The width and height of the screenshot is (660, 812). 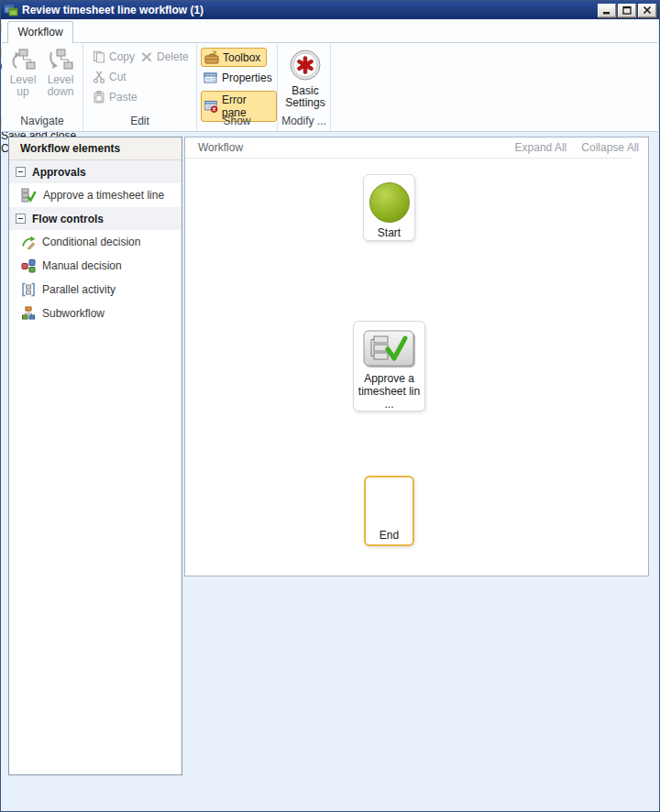 What do you see at coordinates (68, 219) in the screenshot?
I see `flow-controls-label: Flow controls` at bounding box center [68, 219].